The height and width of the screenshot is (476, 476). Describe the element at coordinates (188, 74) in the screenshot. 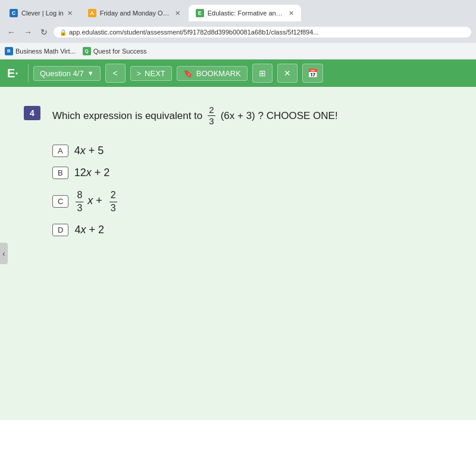

I see `bookmark-icon: 🔖` at that location.